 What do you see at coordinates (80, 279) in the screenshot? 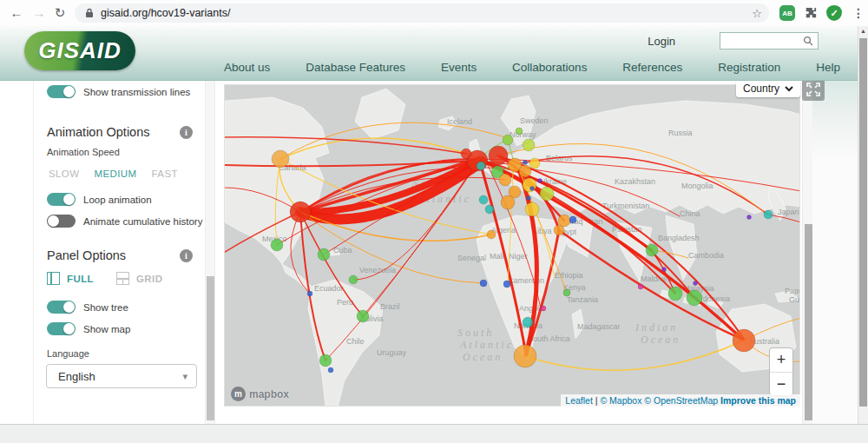
I see `panel-mode-full: FULL` at bounding box center [80, 279].